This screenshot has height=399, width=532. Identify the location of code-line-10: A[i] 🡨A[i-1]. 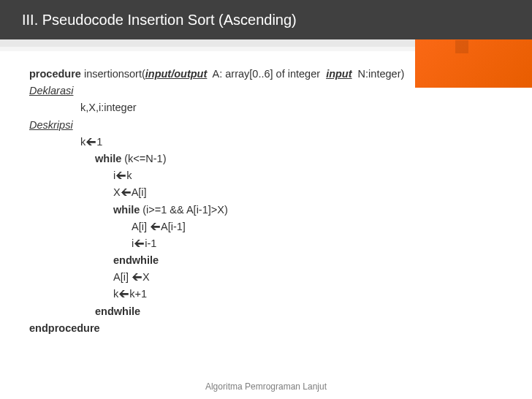
(266, 227).